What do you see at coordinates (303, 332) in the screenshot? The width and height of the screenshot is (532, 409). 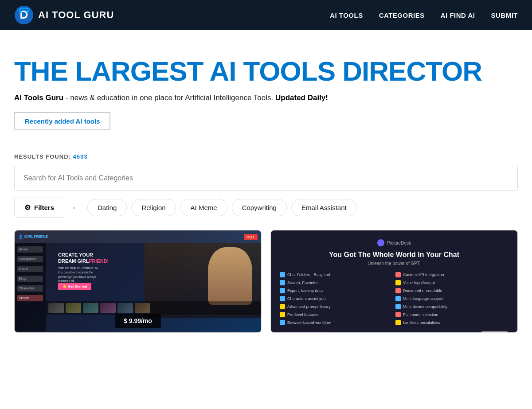 I see `start-now-button: Start Now →` at bounding box center [303, 332].